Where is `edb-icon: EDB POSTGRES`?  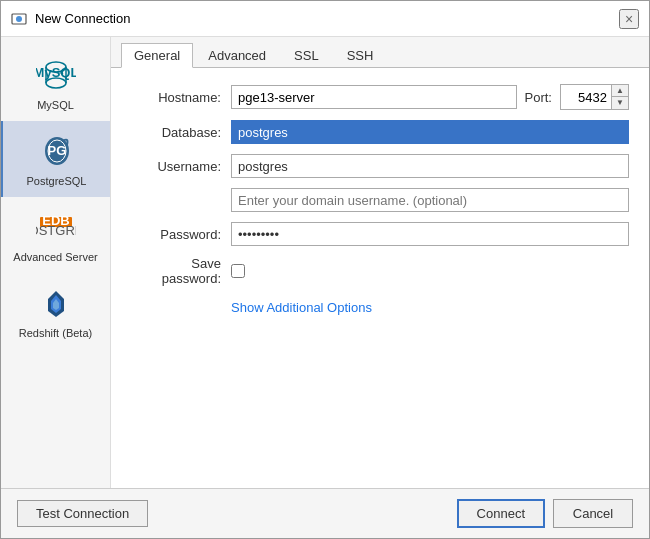 edb-icon: EDB POSTGRES is located at coordinates (56, 227).